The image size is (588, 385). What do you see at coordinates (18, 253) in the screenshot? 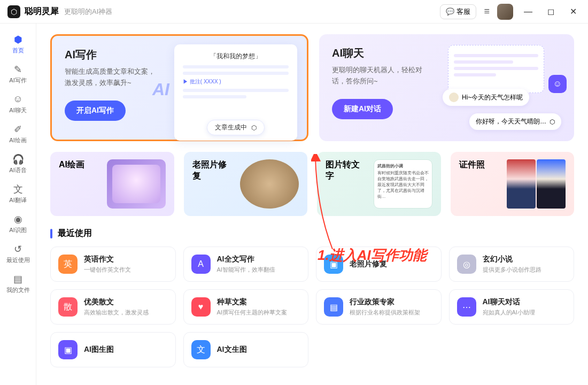
I see `sidebar-item-7: ↺最近使用` at bounding box center [18, 253].